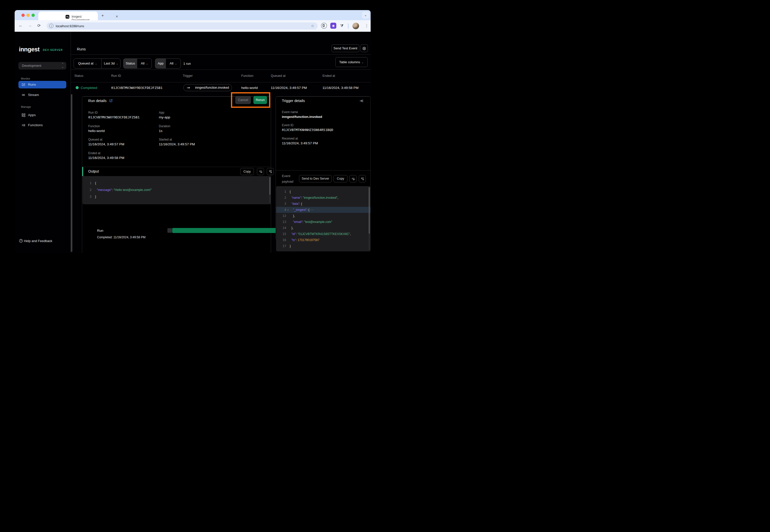  What do you see at coordinates (225, 231) in the screenshot?
I see `timeline-run-bar` at bounding box center [225, 231].